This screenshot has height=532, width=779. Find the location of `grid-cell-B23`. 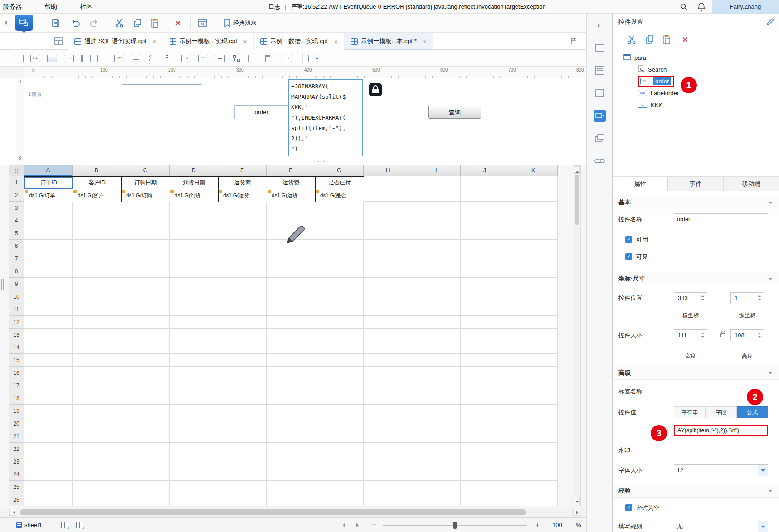

grid-cell-B23 is located at coordinates (97, 462).